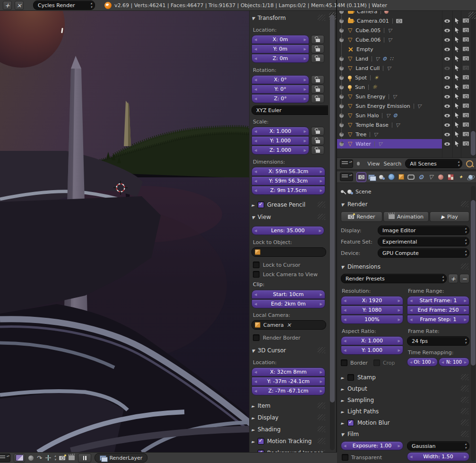 The width and height of the screenshot is (476, 463). I want to click on editor-type-button, so click(5, 458).